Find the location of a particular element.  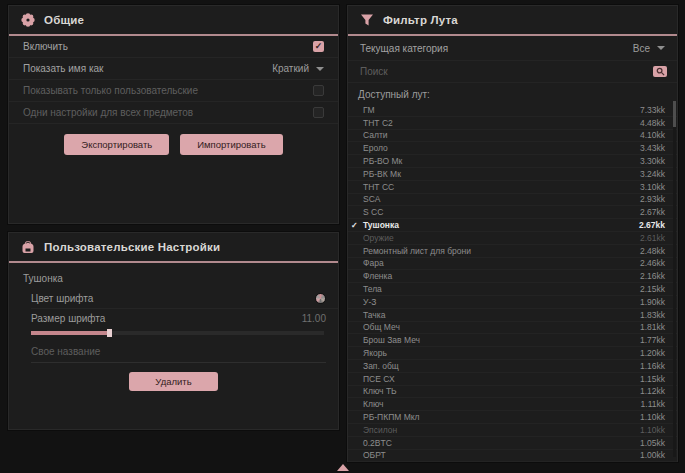

loot-item-name: Ероло is located at coordinates (376, 148).